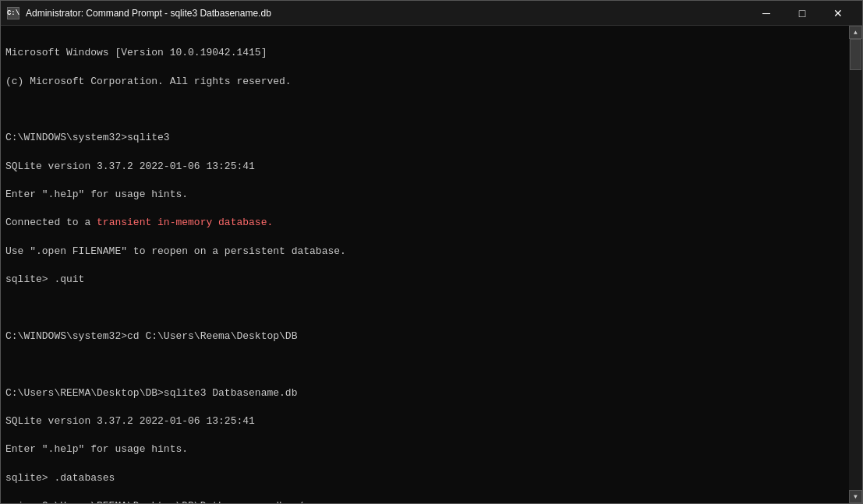 Image resolution: width=863 pixels, height=504 pixels. I want to click on terminal-line: main: C:\Users\REEMA\Desktop\DB\Datbasen…, so click(424, 502).